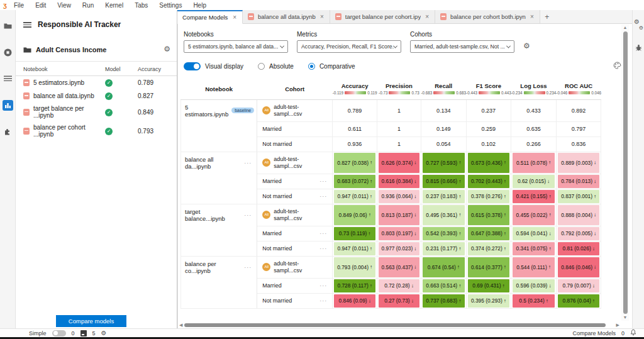 The height and width of the screenshot is (339, 644). I want to click on scale-max: 0.73, so click(415, 93).